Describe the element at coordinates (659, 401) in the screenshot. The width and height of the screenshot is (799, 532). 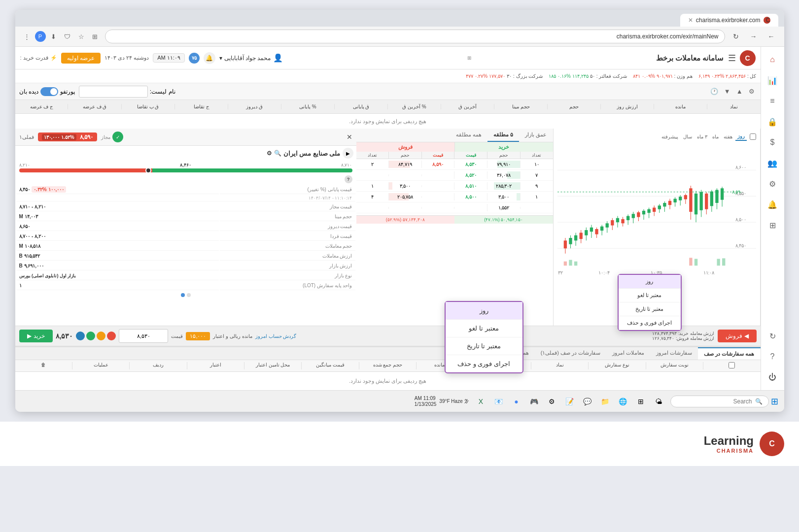
I see `taskbar-weather-app: 🌤` at that location.